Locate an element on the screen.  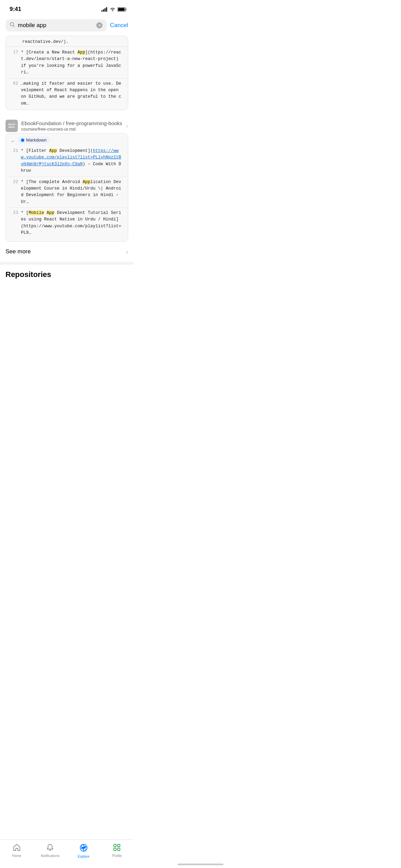
repo-slash: / is located at coordinates (64, 123).